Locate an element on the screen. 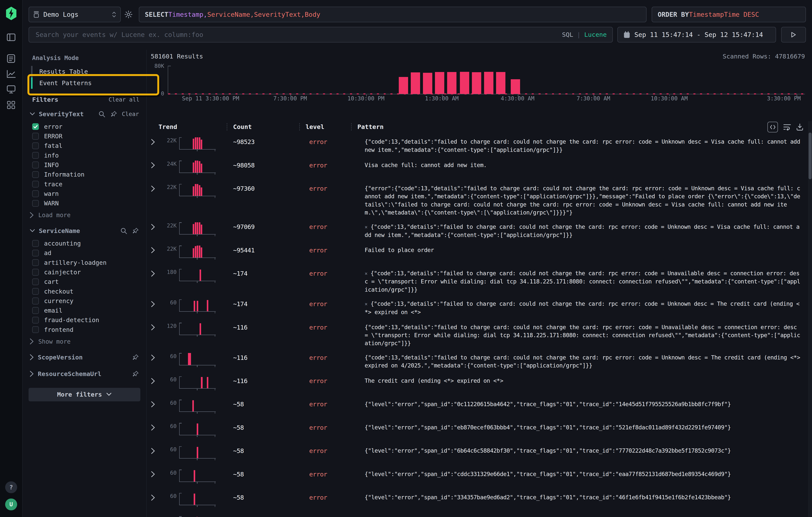 The width and height of the screenshot is (812, 517). filter-option-checkout: checkout is located at coordinates (89, 291).